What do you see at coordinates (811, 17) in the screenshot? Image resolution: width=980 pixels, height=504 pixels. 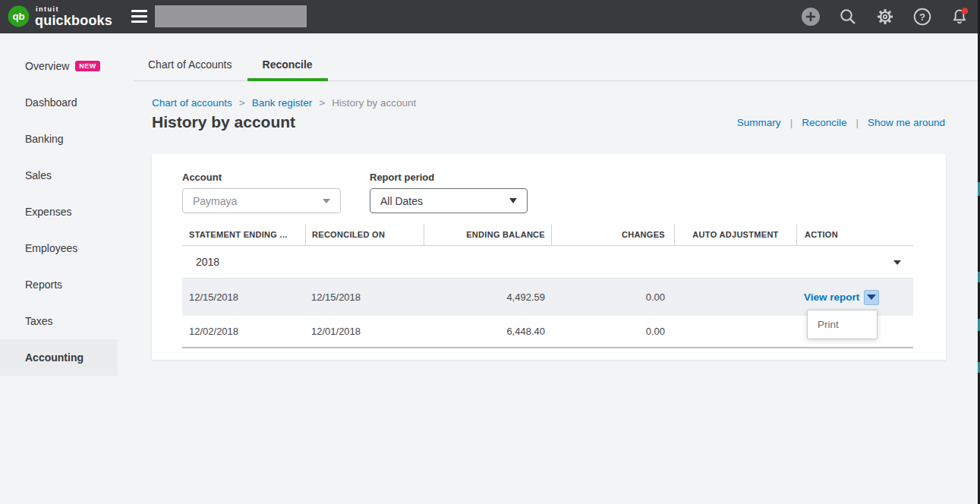 I see `create-plus-icon` at bounding box center [811, 17].